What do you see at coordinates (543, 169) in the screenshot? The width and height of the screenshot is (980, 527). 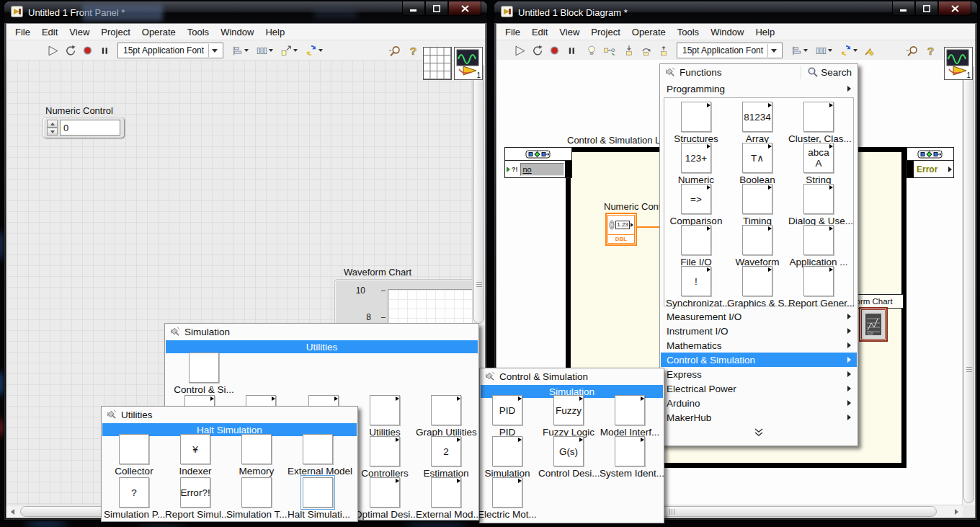 I see `node-value-box: no` at bounding box center [543, 169].